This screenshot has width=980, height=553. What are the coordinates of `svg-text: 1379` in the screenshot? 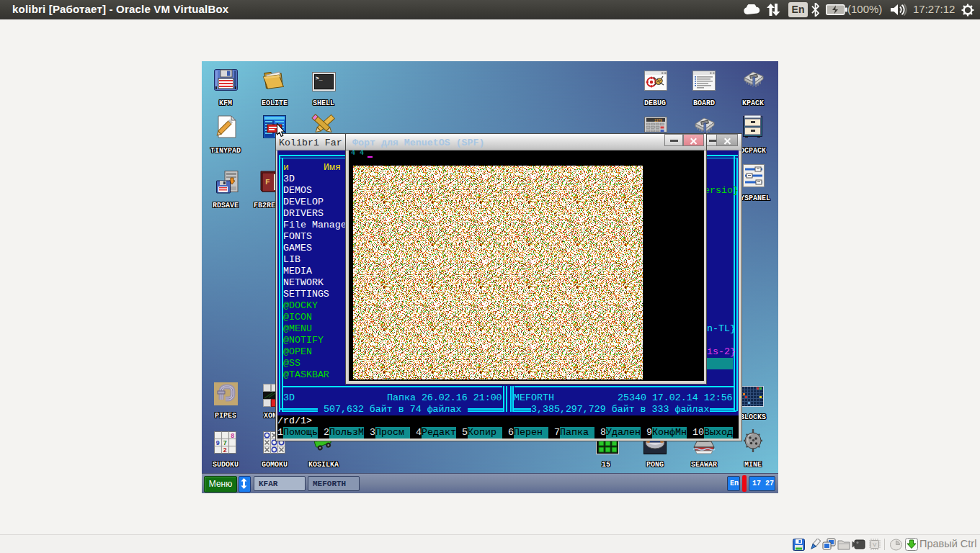 It's located at (659, 121).